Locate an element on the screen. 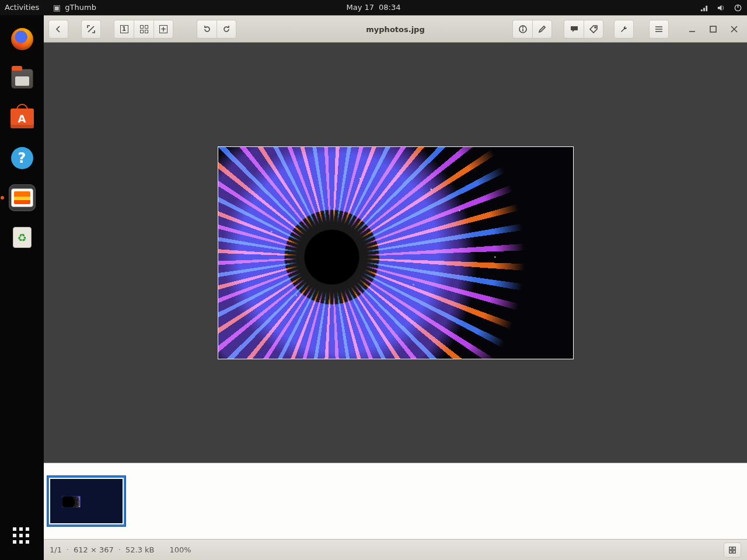  dock-help: ? is located at coordinates (22, 158).